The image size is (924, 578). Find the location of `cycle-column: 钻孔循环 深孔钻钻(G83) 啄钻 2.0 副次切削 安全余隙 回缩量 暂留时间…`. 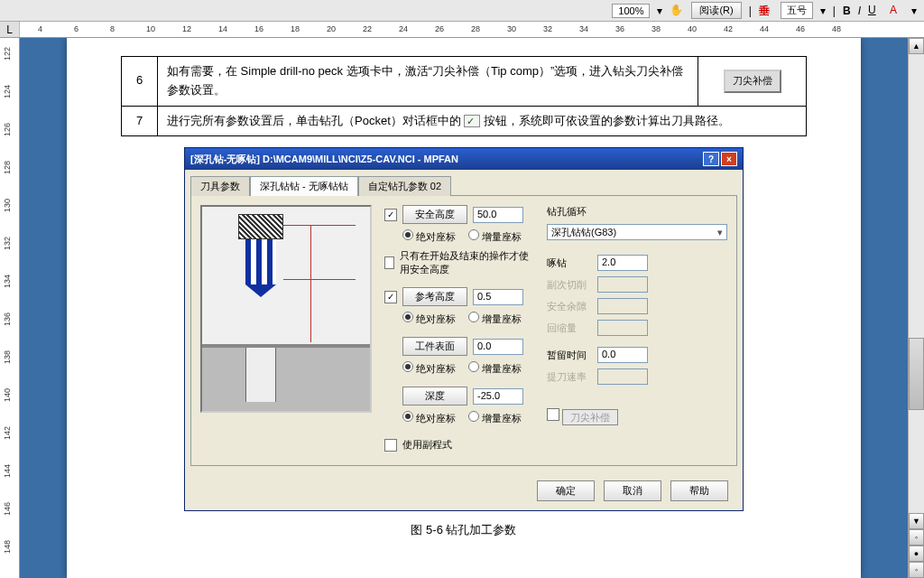

cycle-column: 钻孔循环 深孔钻钻(G83) 啄钻 2.0 副次切削 安全余隙 回缩量 暂留时间… is located at coordinates (637, 331).